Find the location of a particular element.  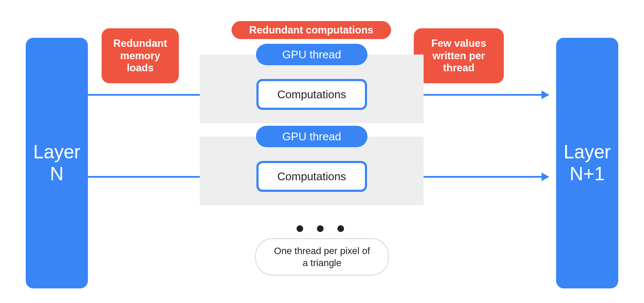

few-values-text: Few values written per thread is located at coordinates (459, 56).